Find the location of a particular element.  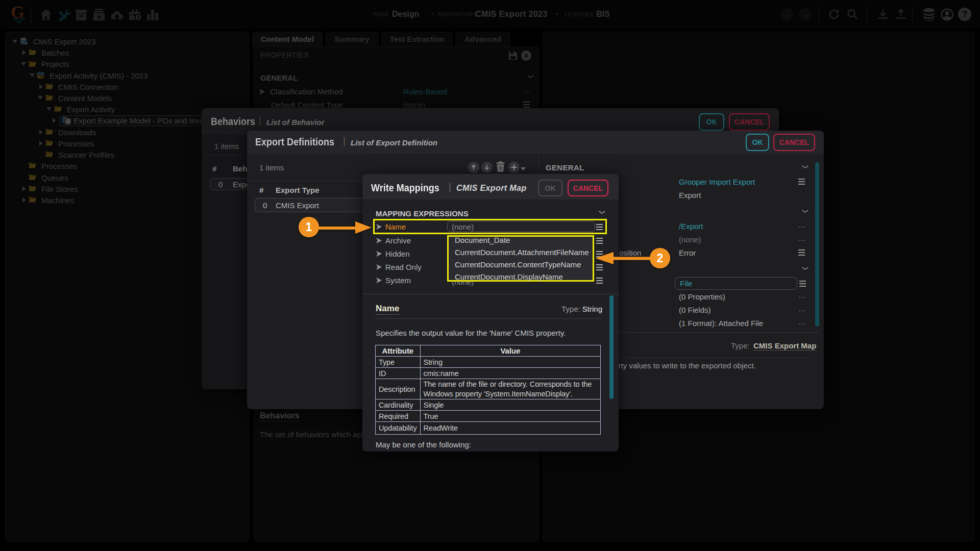

svg-text: 2 is located at coordinates (660, 258).